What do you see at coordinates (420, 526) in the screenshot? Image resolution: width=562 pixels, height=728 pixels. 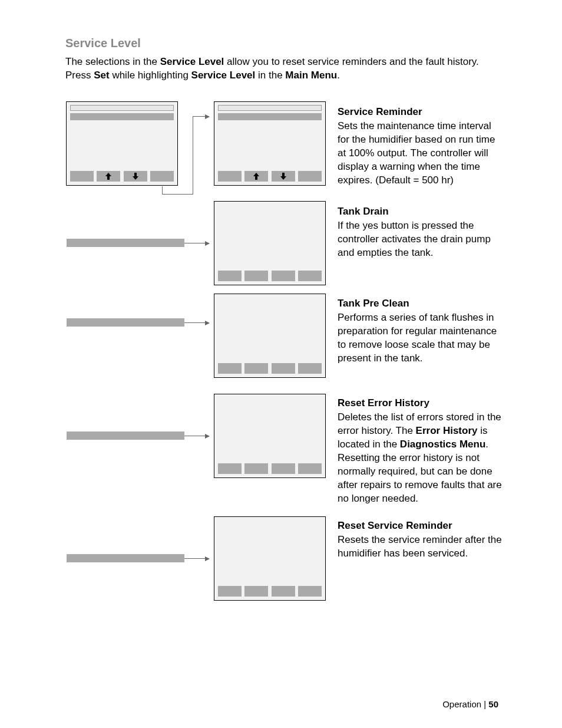 I see `desc-heading: Reset Service Reminder` at bounding box center [420, 526].